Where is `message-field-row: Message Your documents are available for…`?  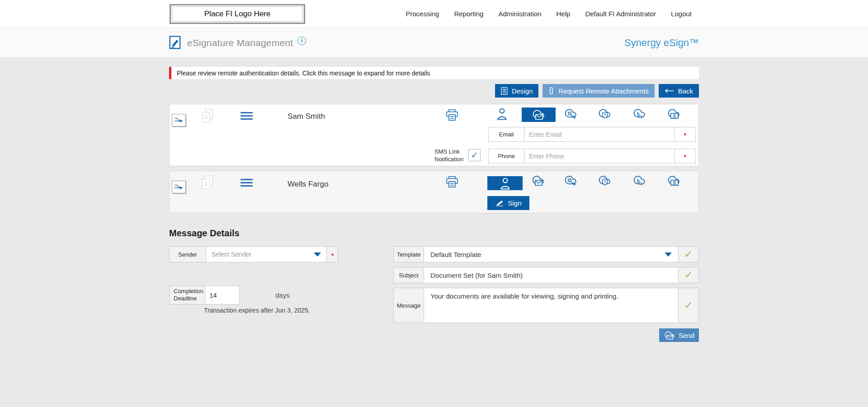 message-field-row: Message Your documents are available for… is located at coordinates (546, 305).